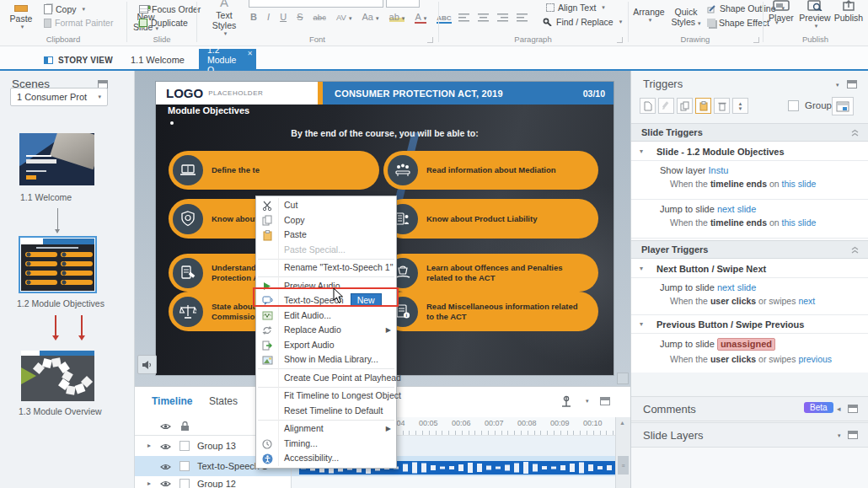 Image resolution: width=868 pixels, height=488 pixels. Describe the element at coordinates (224, 19) in the screenshot. I see `text-styles-button: A Text Styles ▾` at that location.